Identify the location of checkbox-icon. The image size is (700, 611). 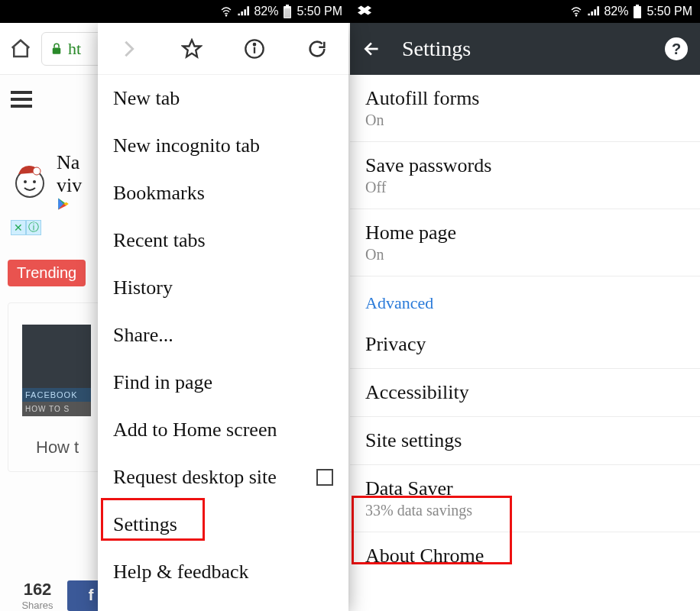
(325, 477).